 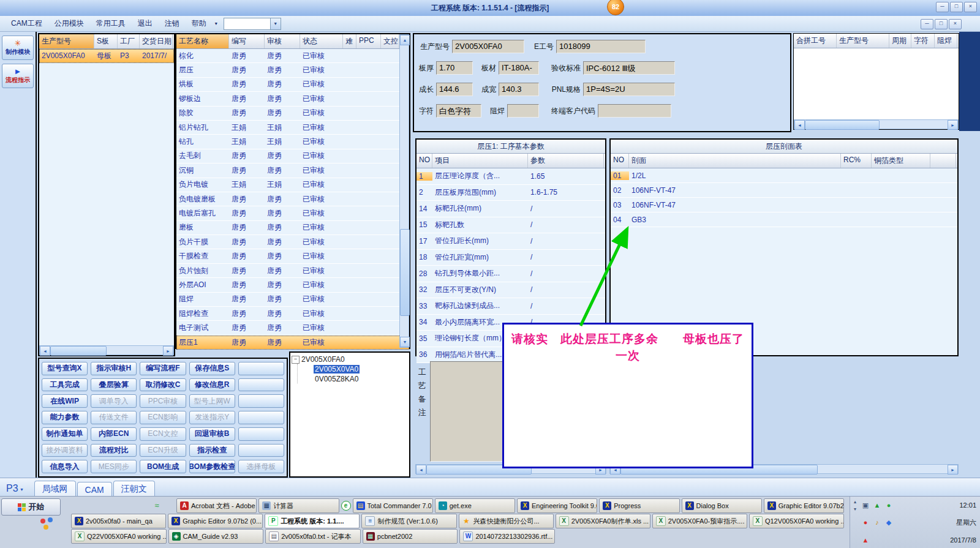 I want to click on form-field-input: 1.70, so click(x=454, y=68).